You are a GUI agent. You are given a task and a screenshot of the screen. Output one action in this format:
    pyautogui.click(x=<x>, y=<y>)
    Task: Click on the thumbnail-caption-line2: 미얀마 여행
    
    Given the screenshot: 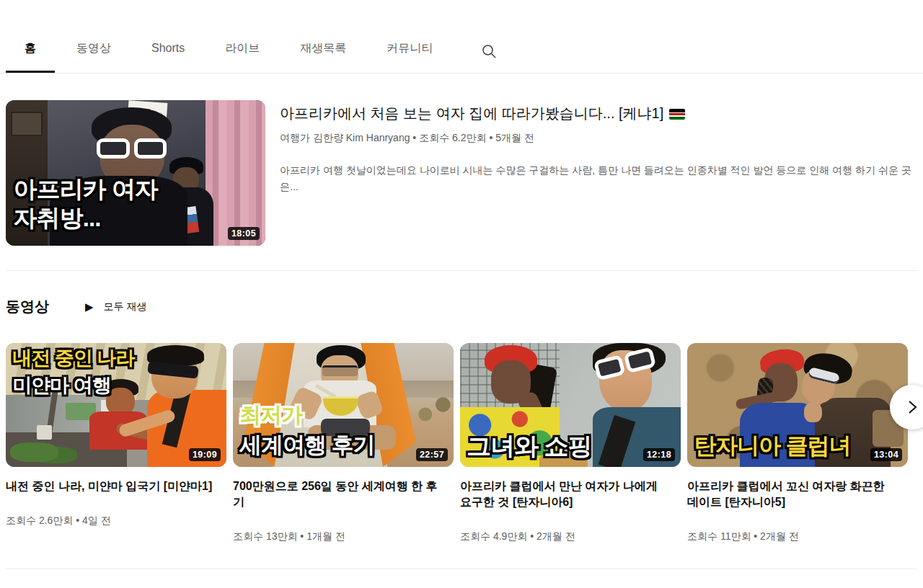 What is the action you would take?
    pyautogui.click(x=62, y=386)
    